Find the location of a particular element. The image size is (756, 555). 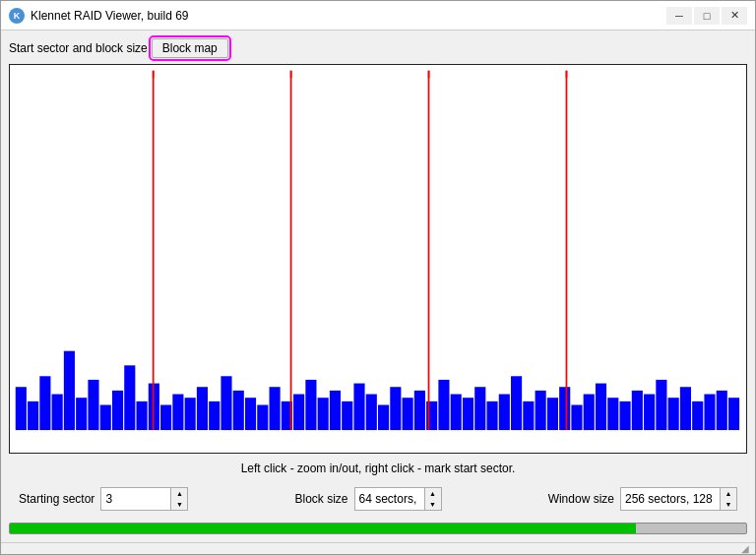

window-controls: ─ □ ✕ is located at coordinates (707, 16).